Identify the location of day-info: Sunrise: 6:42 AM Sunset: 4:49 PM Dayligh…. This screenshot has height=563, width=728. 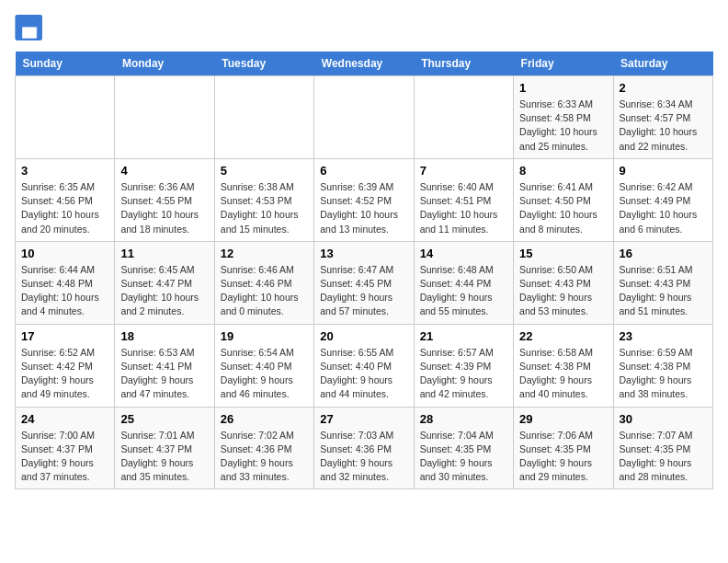
(664, 208).